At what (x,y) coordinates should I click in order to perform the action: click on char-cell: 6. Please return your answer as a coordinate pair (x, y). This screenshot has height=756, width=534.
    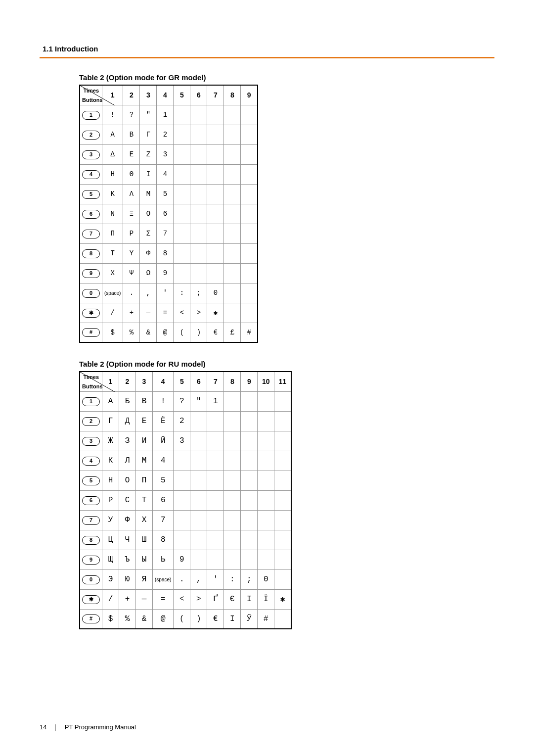
    Looking at the image, I should click on (165, 214).